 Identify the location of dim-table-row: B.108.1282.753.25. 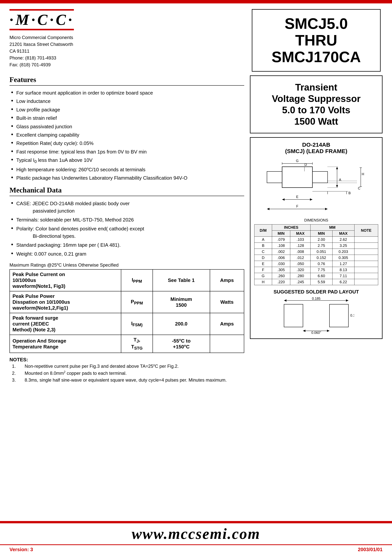
(316, 246).